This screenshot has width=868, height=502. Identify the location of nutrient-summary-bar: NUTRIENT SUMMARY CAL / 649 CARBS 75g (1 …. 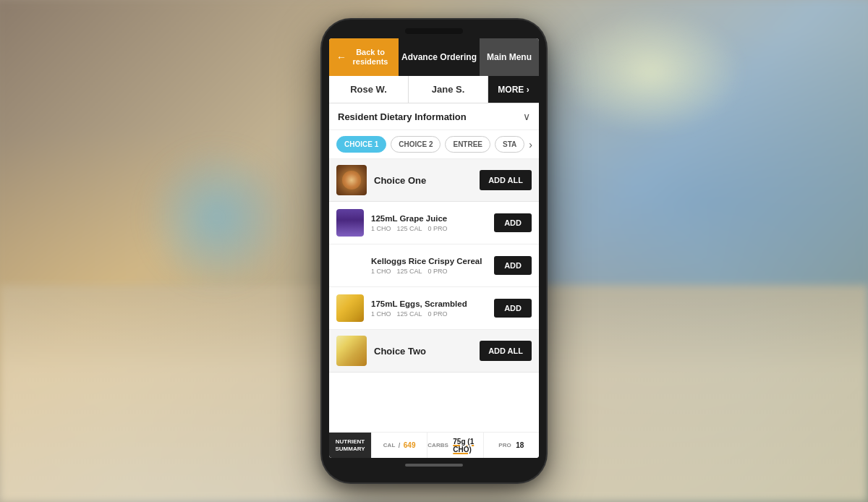
(434, 445).